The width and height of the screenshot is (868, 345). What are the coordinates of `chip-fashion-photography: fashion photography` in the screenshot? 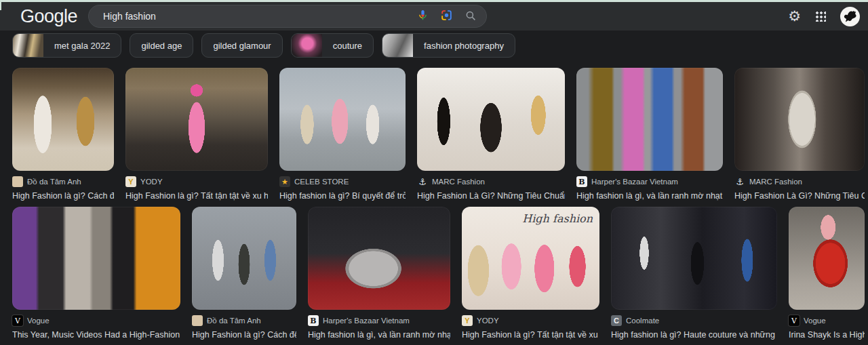 It's located at (449, 45).